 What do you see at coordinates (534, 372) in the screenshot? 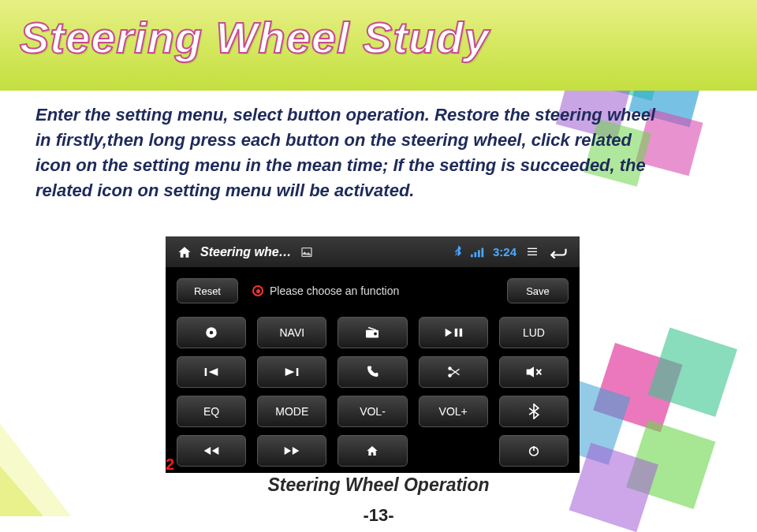
I see `mute-button` at bounding box center [534, 372].